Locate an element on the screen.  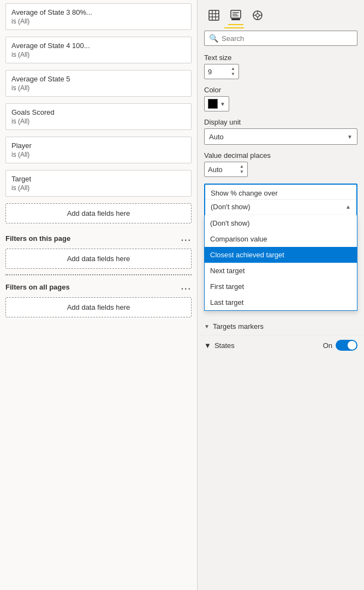
option-dont-show: (Don't show) is located at coordinates (281, 223).